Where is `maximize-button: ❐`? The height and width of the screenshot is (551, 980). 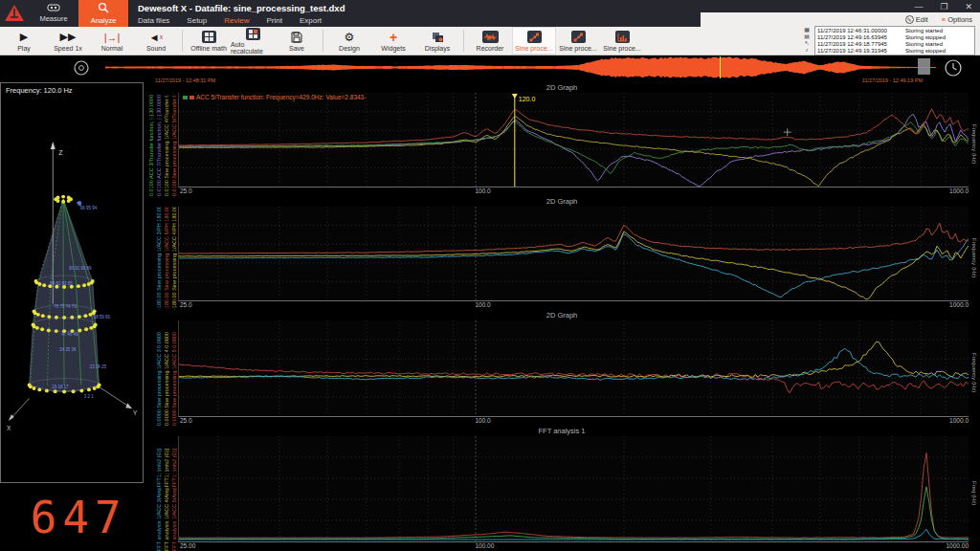
maximize-button: ❐ is located at coordinates (944, 7).